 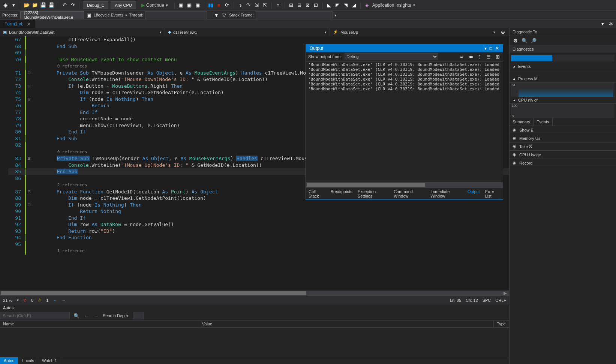 What do you see at coordinates (563, 130) in the screenshot?
I see `diag-item: ◉Show E` at bounding box center [563, 130].